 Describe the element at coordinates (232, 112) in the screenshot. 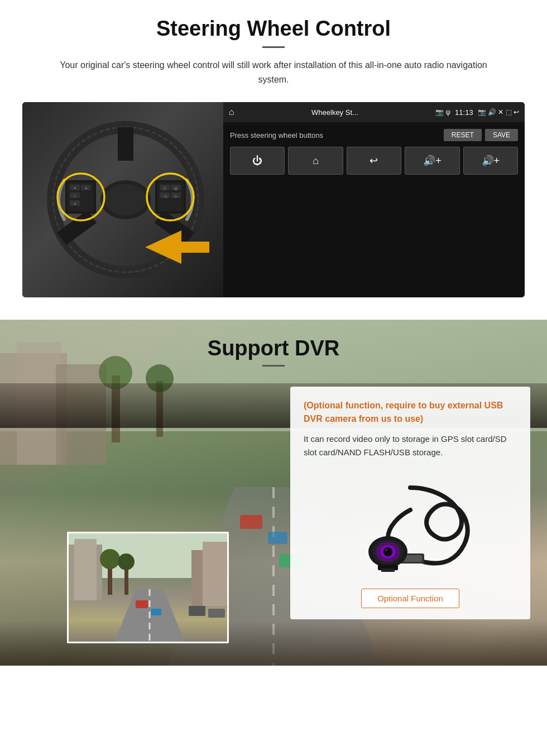

I see `home-icon: ⌂` at that location.